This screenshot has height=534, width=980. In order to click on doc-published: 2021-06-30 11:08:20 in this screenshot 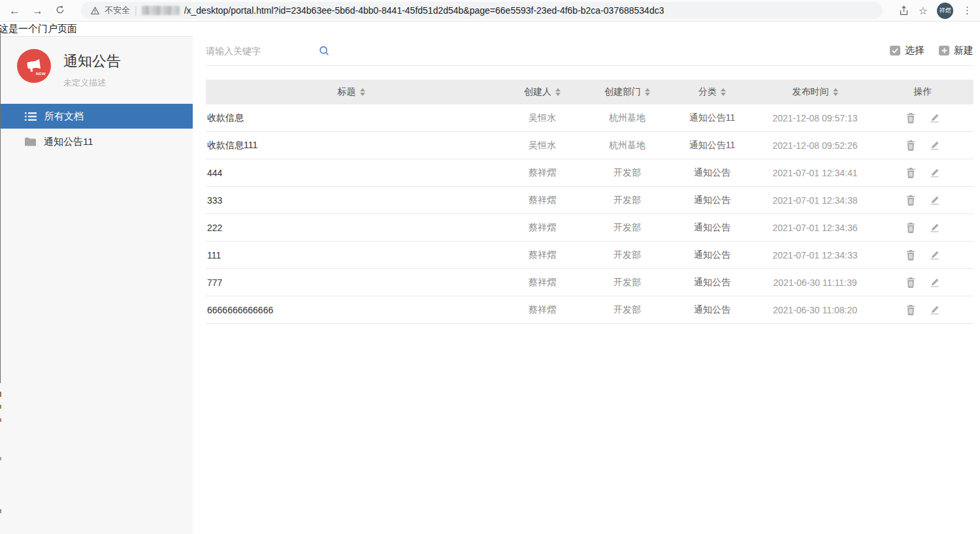, I will do `click(815, 310)`.